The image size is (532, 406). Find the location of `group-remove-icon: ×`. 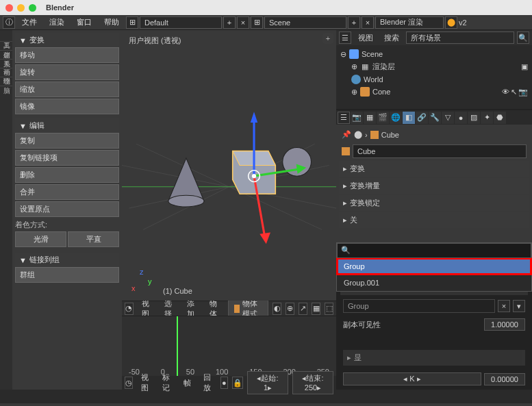

group-remove-icon: × is located at coordinates (504, 306).